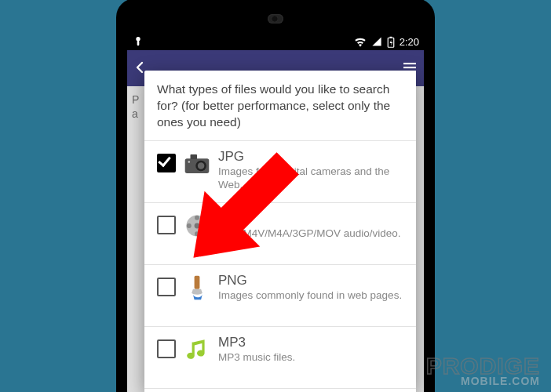 Image resolution: width=551 pixels, height=392 pixels. Describe the element at coordinates (312, 296) in the screenshot. I see `file-type-desc: Images commonly found in web pages.` at that location.